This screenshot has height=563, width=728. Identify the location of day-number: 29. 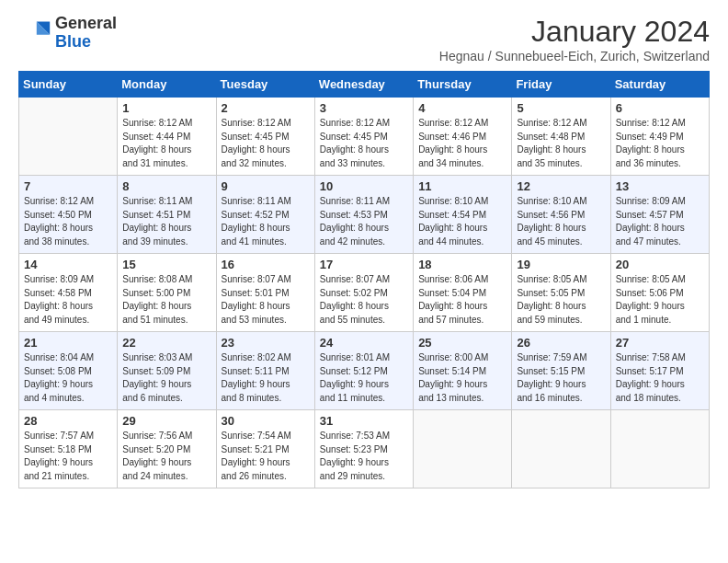
(166, 421).